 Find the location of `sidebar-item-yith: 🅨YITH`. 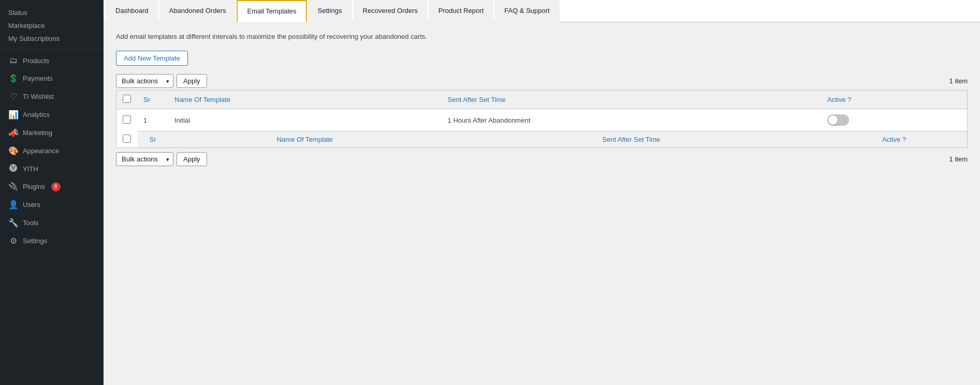

sidebar-item-yith: 🅨YITH is located at coordinates (52, 169).